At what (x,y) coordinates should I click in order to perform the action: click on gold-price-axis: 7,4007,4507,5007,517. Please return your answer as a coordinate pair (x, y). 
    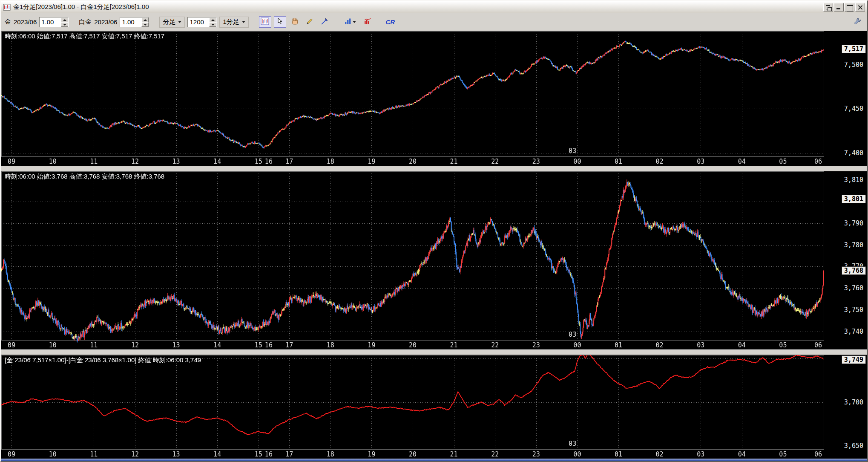
    Looking at the image, I should click on (845, 98).